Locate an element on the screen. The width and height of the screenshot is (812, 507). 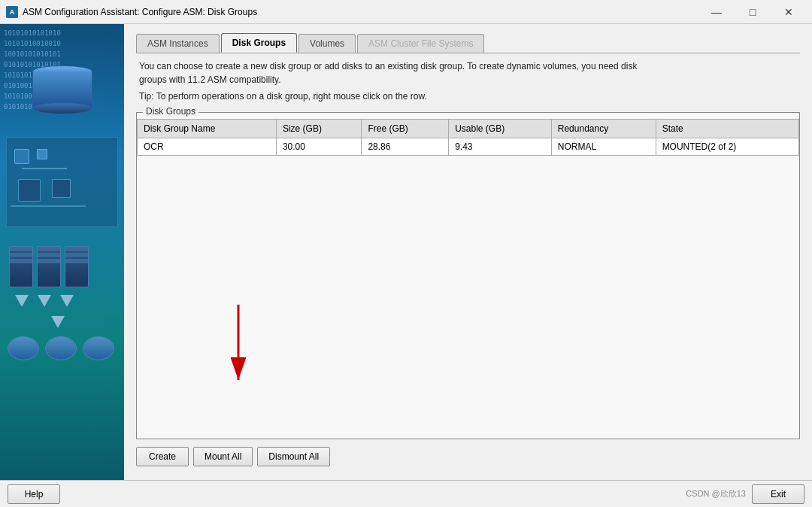
bottom-right: CSDN @欣欣13 Exit is located at coordinates (745, 494).